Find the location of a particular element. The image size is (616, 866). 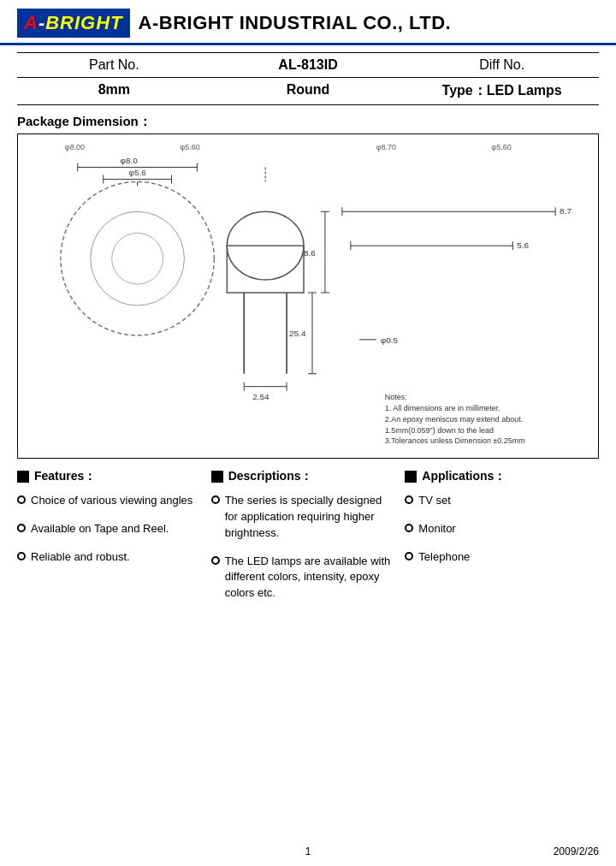

logo-text: A-BRIGHT is located at coordinates (74, 22).